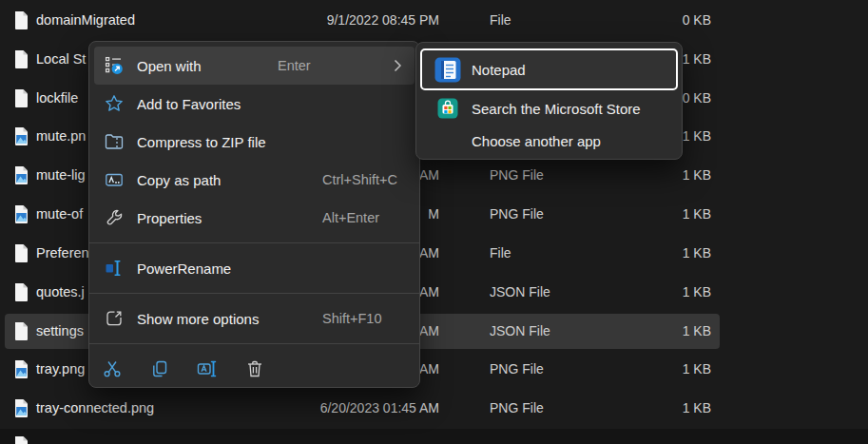  What do you see at coordinates (397, 66) in the screenshot?
I see `chevron-right-icon` at bounding box center [397, 66].